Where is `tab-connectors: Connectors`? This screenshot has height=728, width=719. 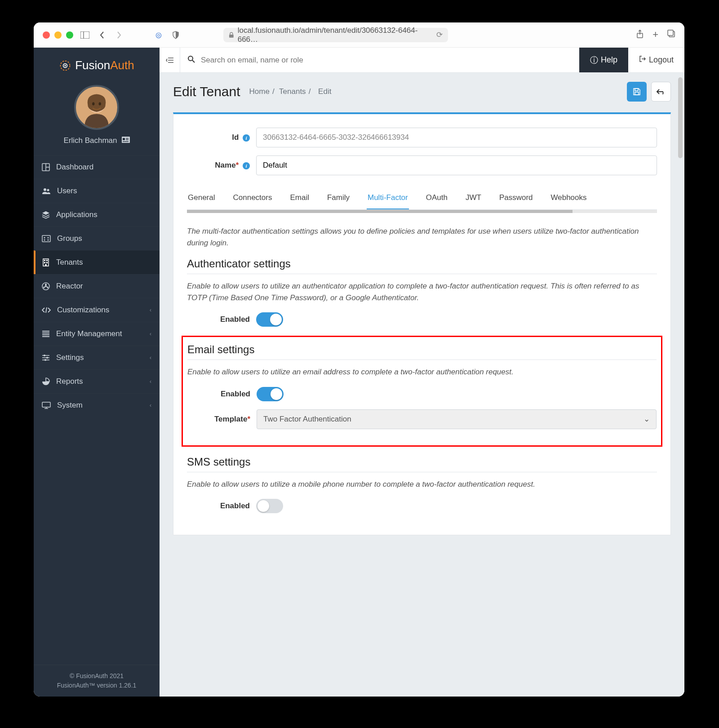 tab-connectors: Connectors is located at coordinates (253, 199).